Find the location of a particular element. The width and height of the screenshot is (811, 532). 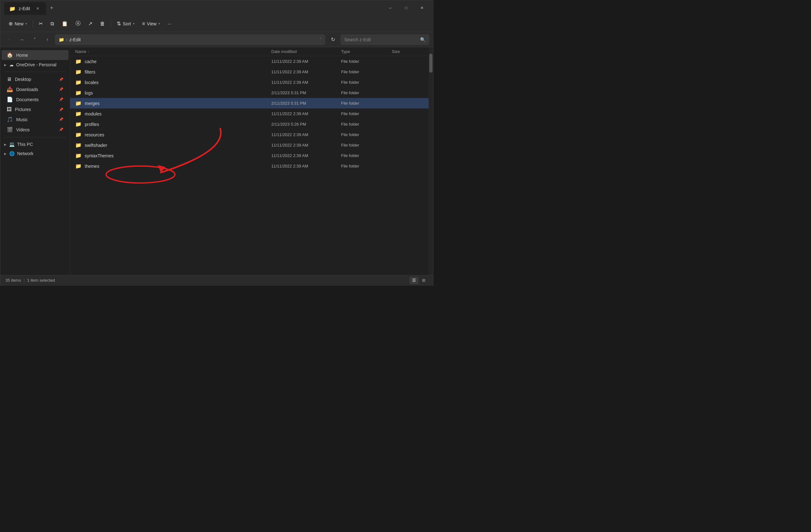

table-row: 📁 merges 2/11/2023 5:31 PM File folder is located at coordinates (249, 104).